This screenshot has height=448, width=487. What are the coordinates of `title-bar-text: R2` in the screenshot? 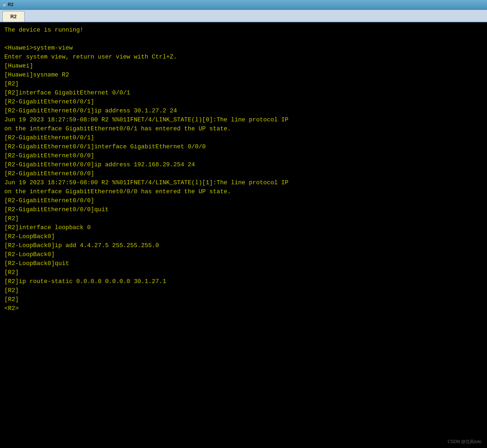 It's located at (11, 5).